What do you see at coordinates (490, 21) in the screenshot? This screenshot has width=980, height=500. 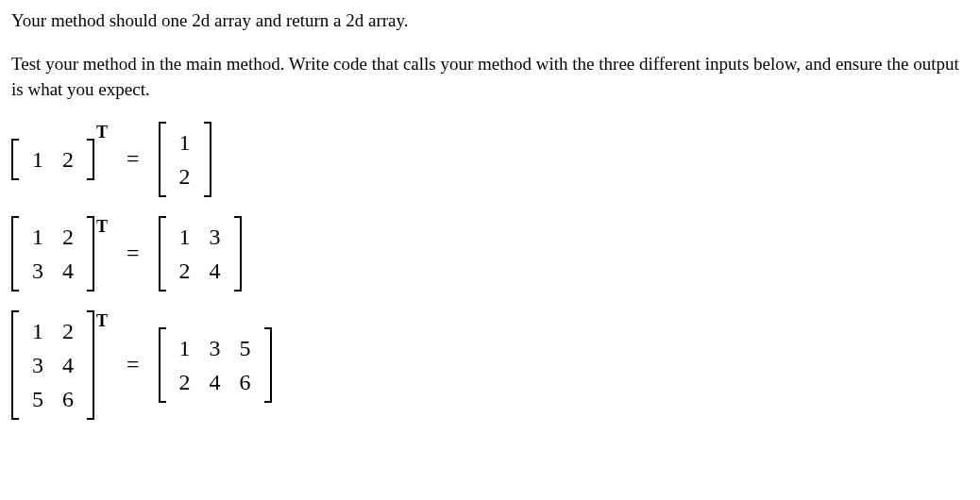 I see `intro-paragraph-1: Your method should one 2d array and retu…` at bounding box center [490, 21].